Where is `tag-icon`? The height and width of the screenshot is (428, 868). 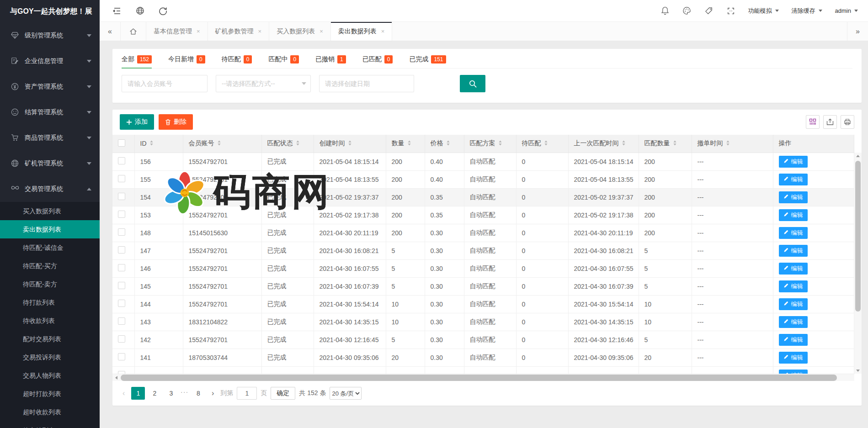 tag-icon is located at coordinates (709, 11).